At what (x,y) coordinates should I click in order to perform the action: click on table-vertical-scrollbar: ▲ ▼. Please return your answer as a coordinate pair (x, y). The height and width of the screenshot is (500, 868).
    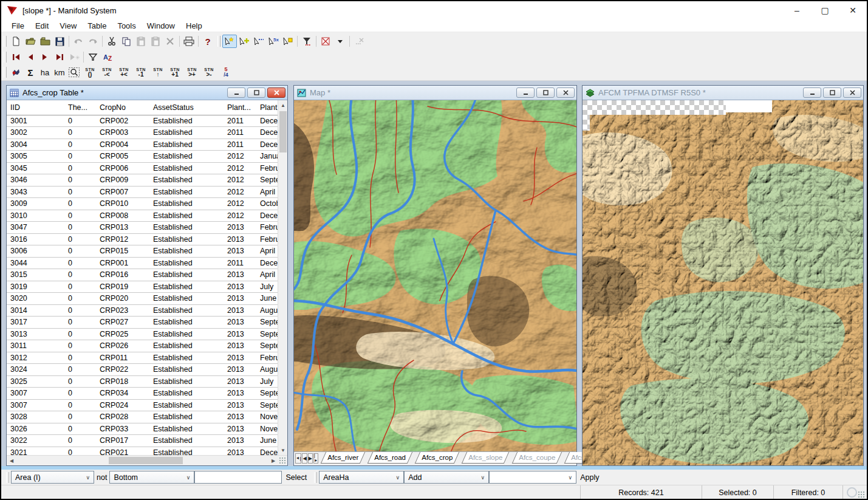
    Looking at the image, I should click on (282, 278).